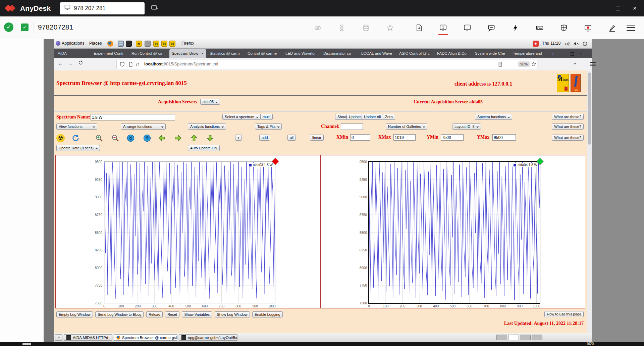  Describe the element at coordinates (99, 138) in the screenshot. I see `zoom-in-icon` at that location.